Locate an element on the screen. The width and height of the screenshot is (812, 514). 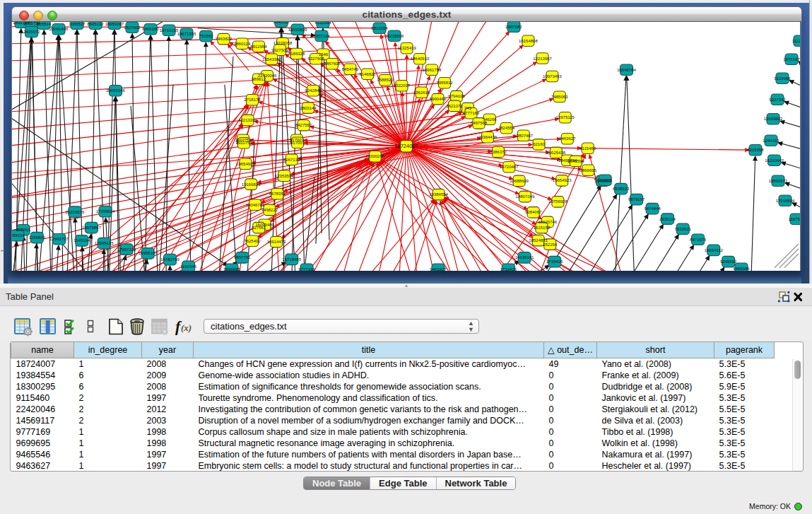
svg-text: 16543382 is located at coordinates (271, 59).